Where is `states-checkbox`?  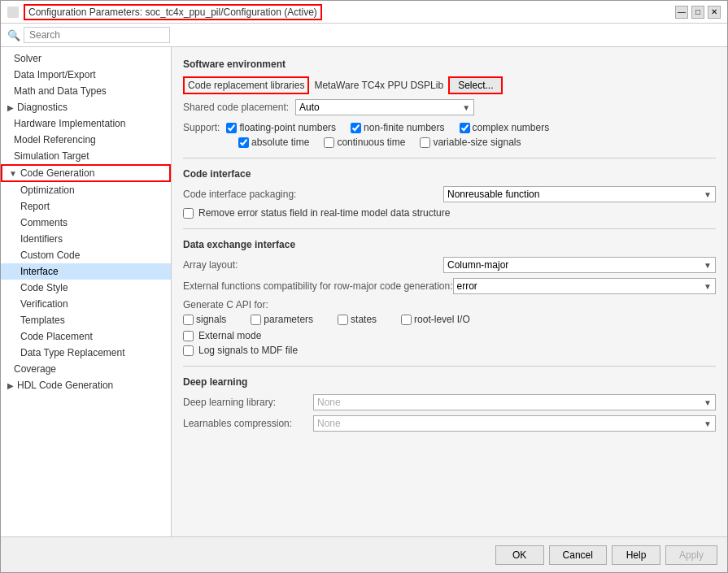
states-checkbox is located at coordinates (343, 320).